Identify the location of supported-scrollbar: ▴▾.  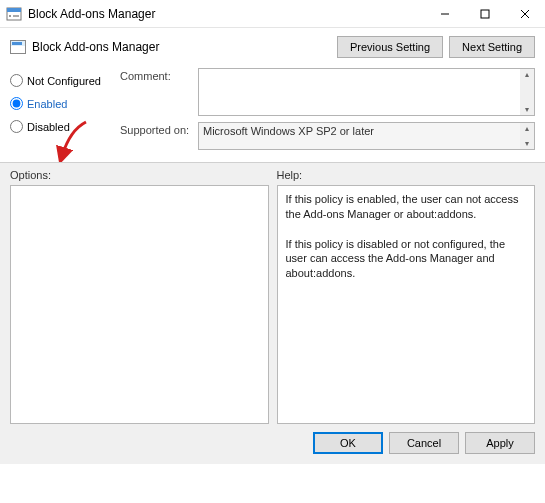
(527, 136).